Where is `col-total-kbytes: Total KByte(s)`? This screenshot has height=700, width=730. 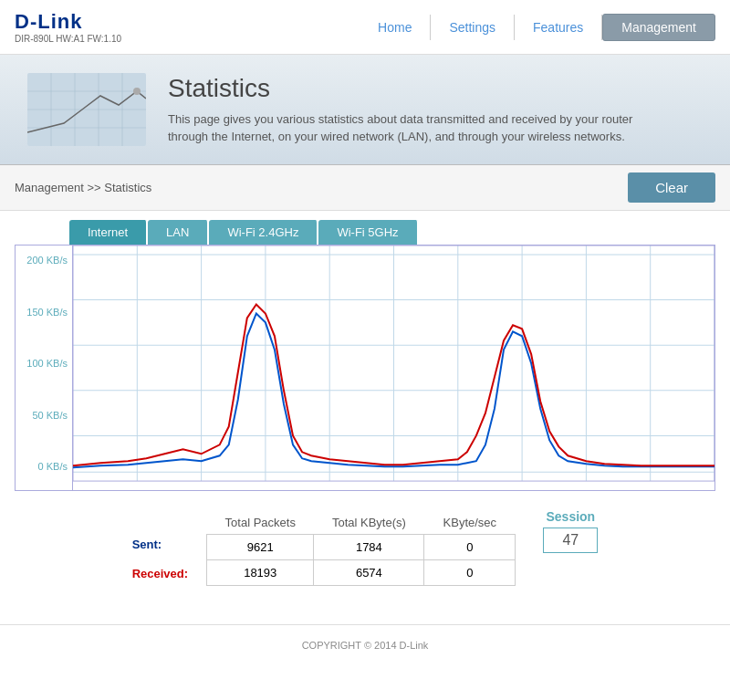 col-total-kbytes: Total KByte(s) is located at coordinates (369, 523).